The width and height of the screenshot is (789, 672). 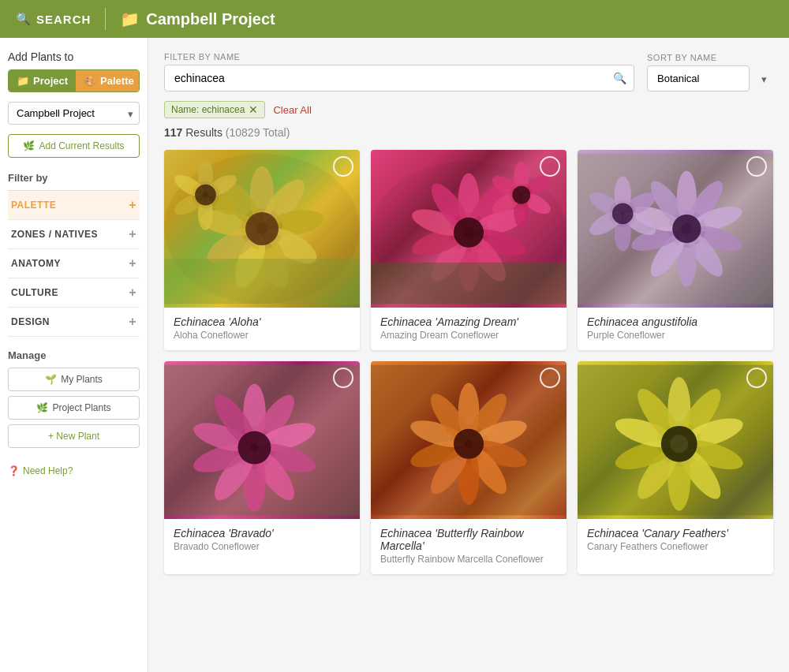 What do you see at coordinates (262, 250) in the screenshot?
I see `plant-card-0: Echinacea 'Aloha' Aloha Coneflower` at bounding box center [262, 250].